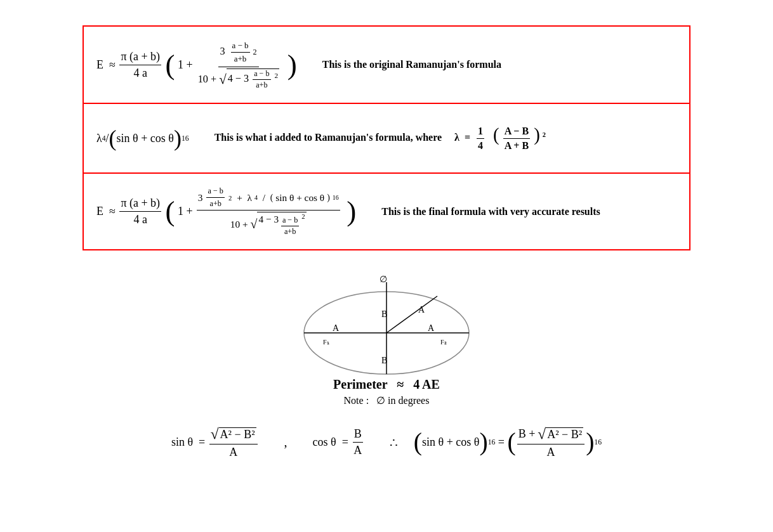  I want to click on svg-text: F₂, so click(444, 342).